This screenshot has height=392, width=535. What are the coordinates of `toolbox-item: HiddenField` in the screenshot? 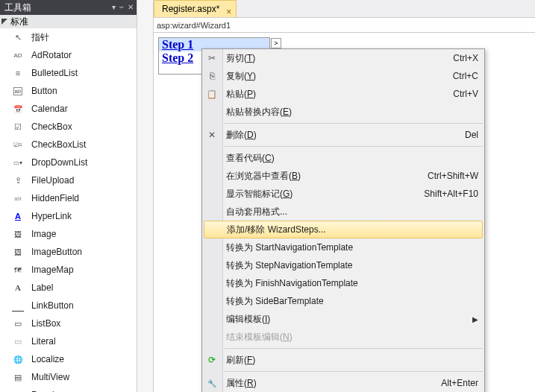 It's located at (69, 198).